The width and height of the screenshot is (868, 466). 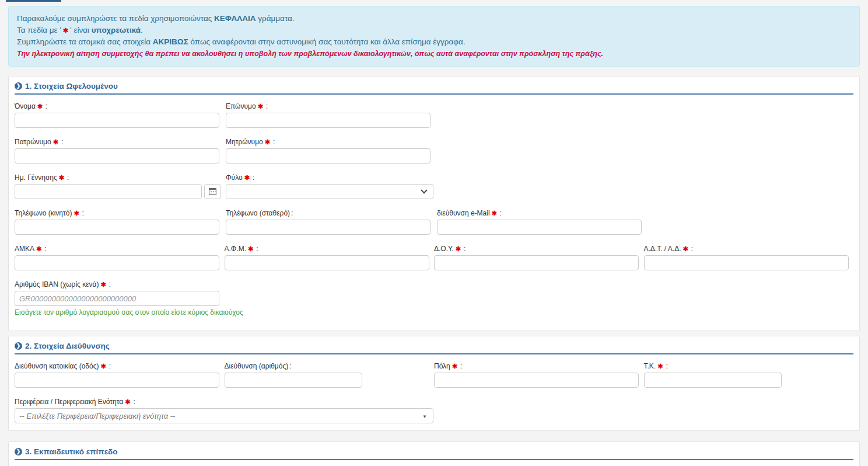 I want to click on chevron-down-icon, so click(x=424, y=190).